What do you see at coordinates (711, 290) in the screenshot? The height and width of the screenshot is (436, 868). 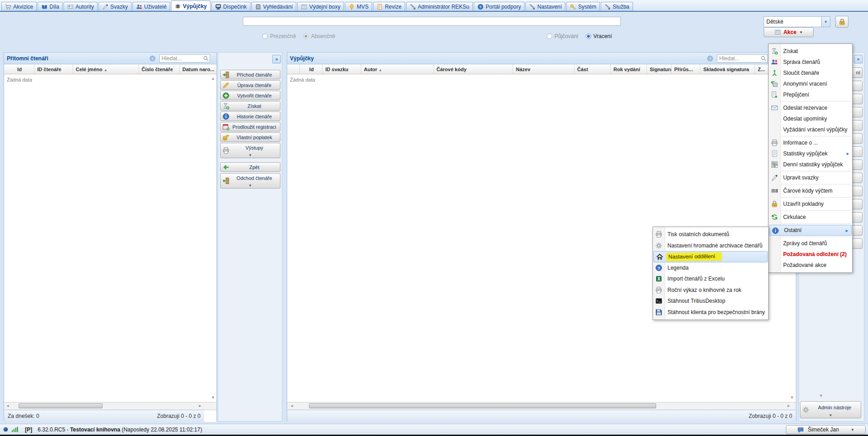 I see `submenu-item-rocni-vykaz: Roční výkaz o knihovně za rok` at bounding box center [711, 290].